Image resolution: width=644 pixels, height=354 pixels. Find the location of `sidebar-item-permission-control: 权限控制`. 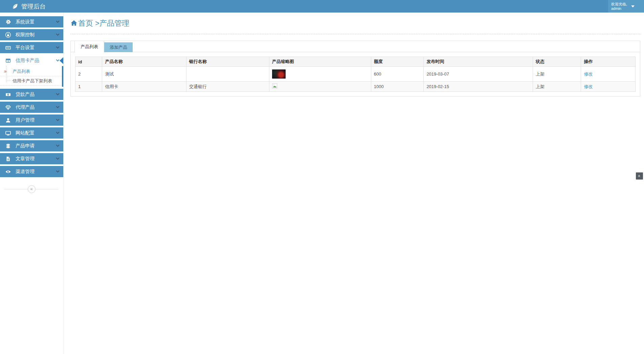

sidebar-item-permission-control: 权限控制 is located at coordinates (32, 35).